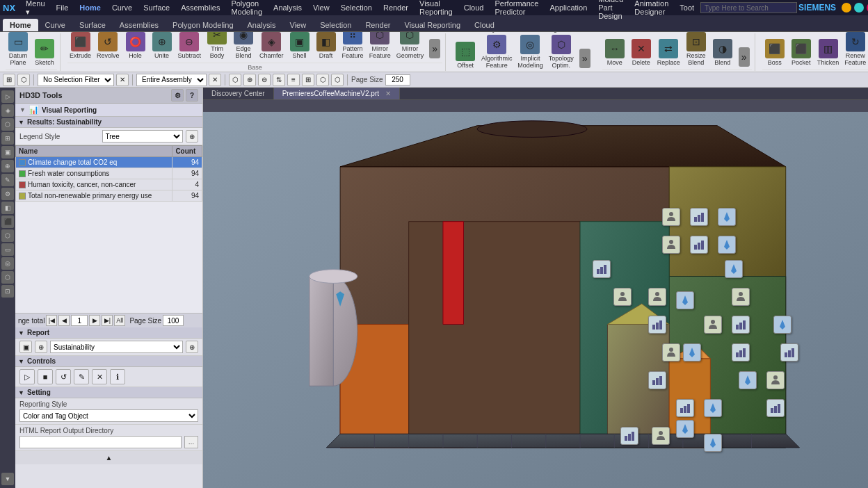 The height and width of the screenshot is (488, 868). I want to click on tab-curve: Curve, so click(56, 25).